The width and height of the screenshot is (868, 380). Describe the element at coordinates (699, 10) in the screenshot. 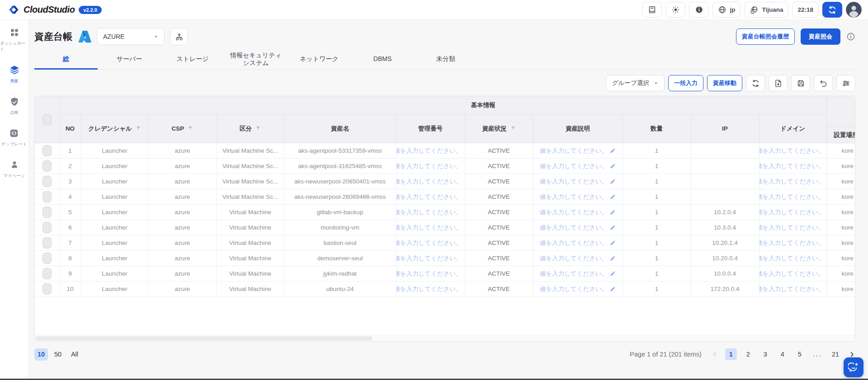

I see `info-button` at that location.